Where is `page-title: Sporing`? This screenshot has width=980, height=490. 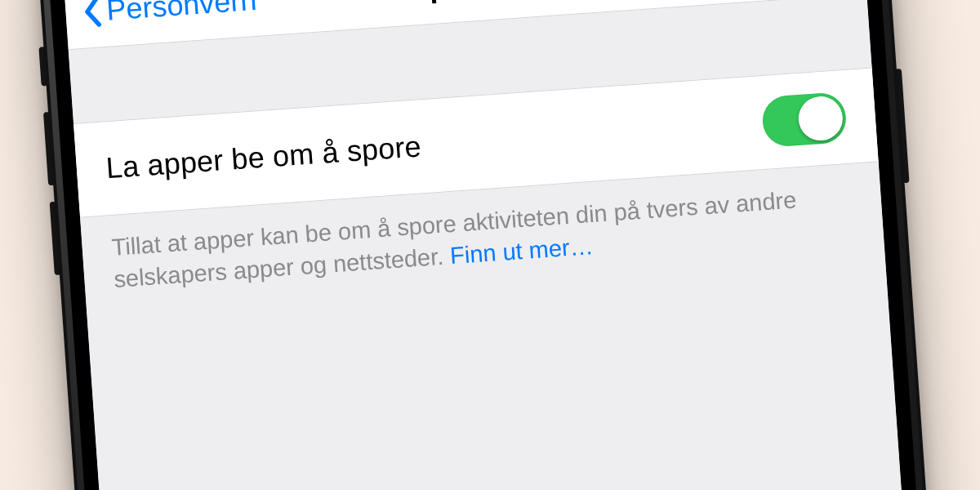 page-title: Sporing is located at coordinates (466, 3).